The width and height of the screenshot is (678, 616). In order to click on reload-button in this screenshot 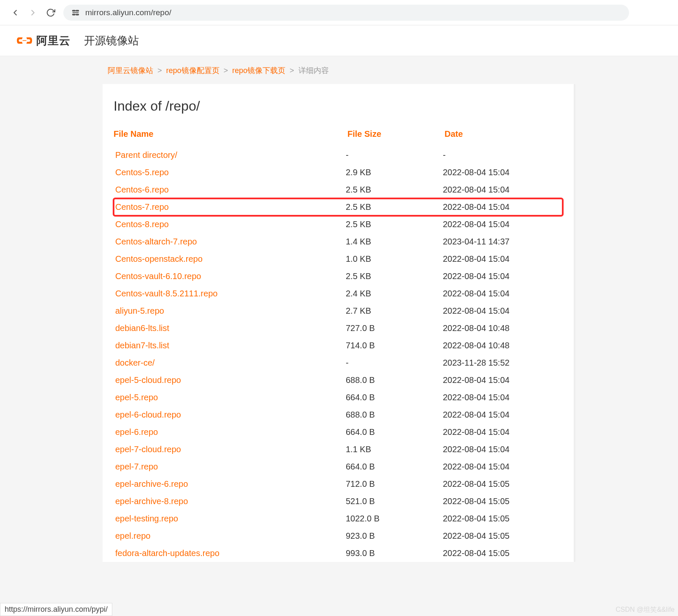, I will do `click(51, 13)`.